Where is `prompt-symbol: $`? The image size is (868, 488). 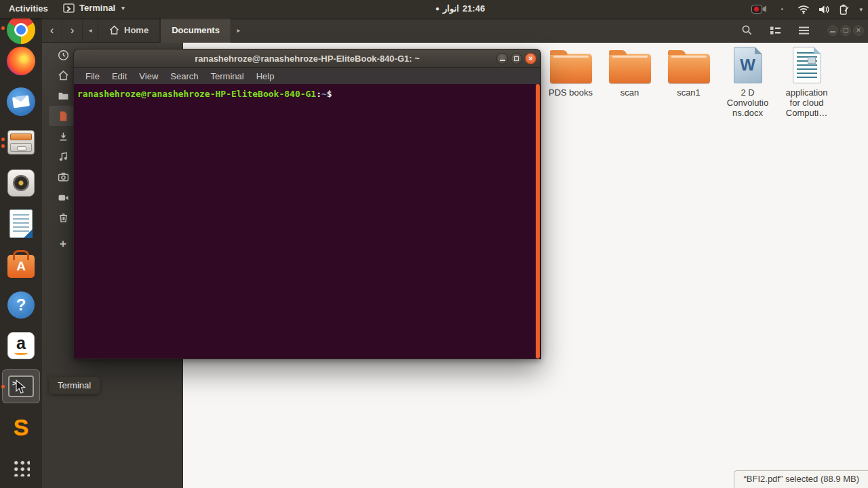 prompt-symbol: $ is located at coordinates (330, 94).